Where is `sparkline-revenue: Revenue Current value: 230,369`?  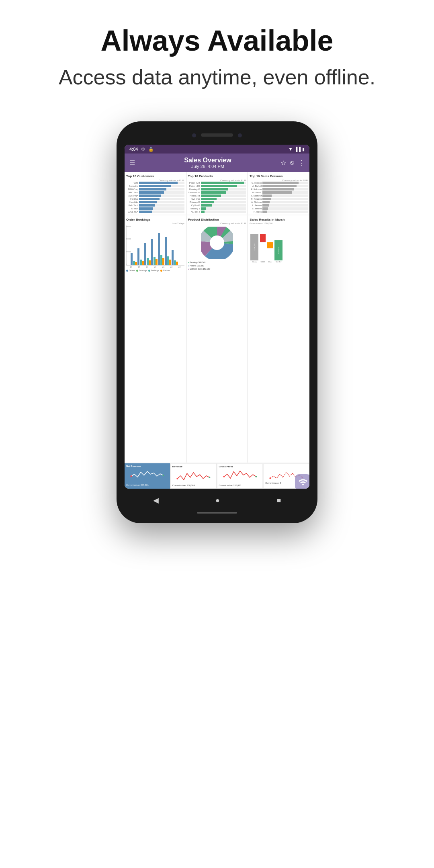
sparkline-revenue: Revenue Current value: 230,369 is located at coordinates (194, 476).